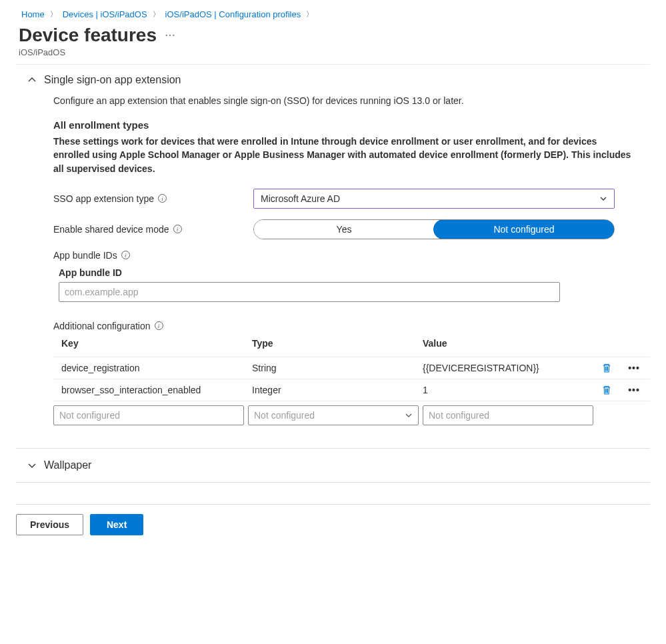  What do you see at coordinates (68, 465) in the screenshot?
I see `section-wallpaper-title: Wallpaper` at bounding box center [68, 465].